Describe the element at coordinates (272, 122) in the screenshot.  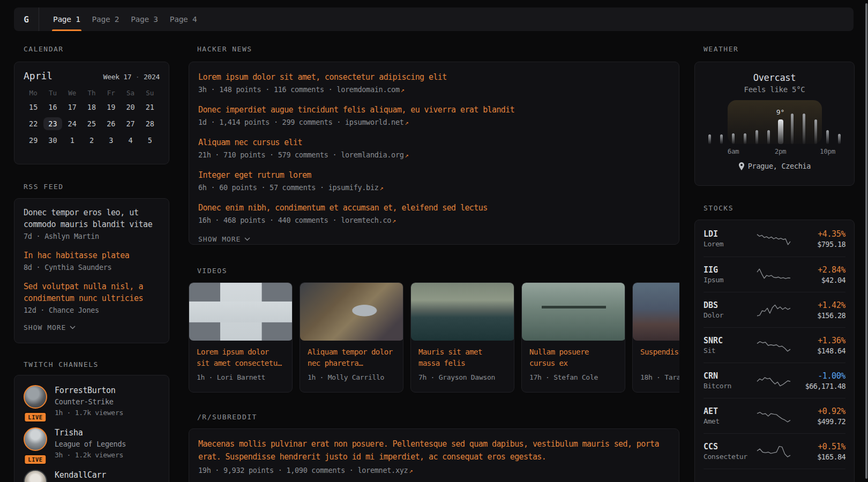
I see `news-item-stats: 1d · 1,414 points · 299 comments ·` at that location.